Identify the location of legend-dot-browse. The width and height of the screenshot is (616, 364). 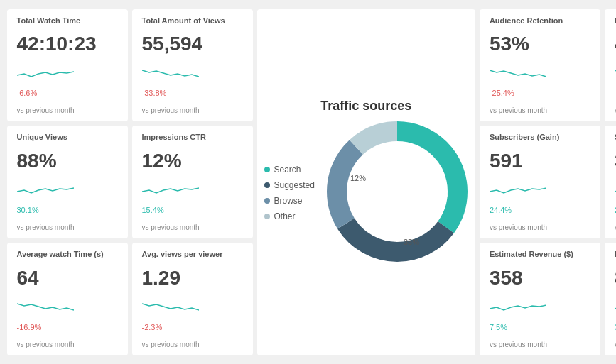
(267, 201).